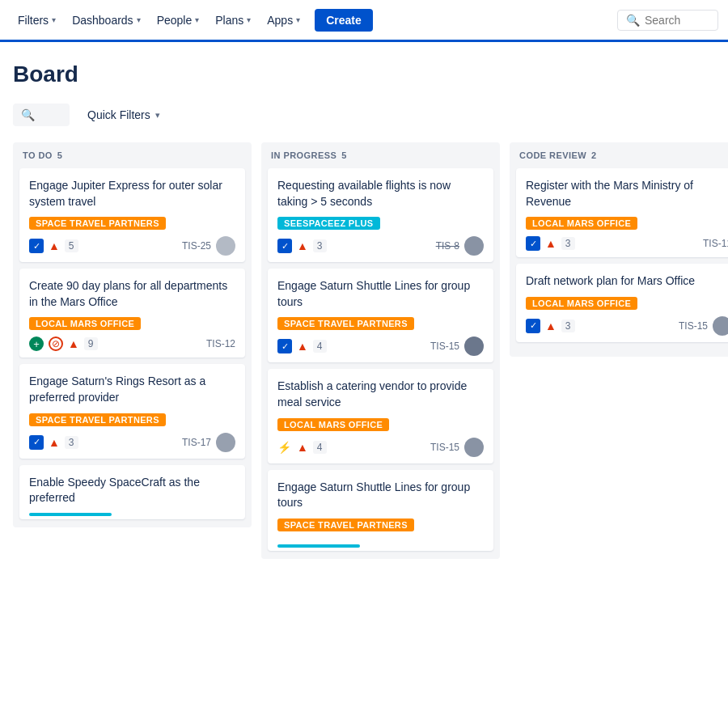 The height and width of the screenshot is (728, 728). Describe the element at coordinates (133, 313) in the screenshot. I see `card: Create 90 day plans for all departments …` at that location.